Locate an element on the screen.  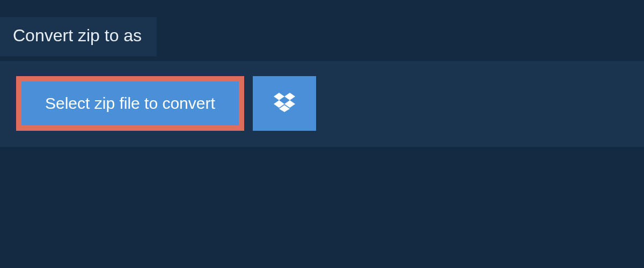
tab-header: Convert zip to as is located at coordinates (78, 36).